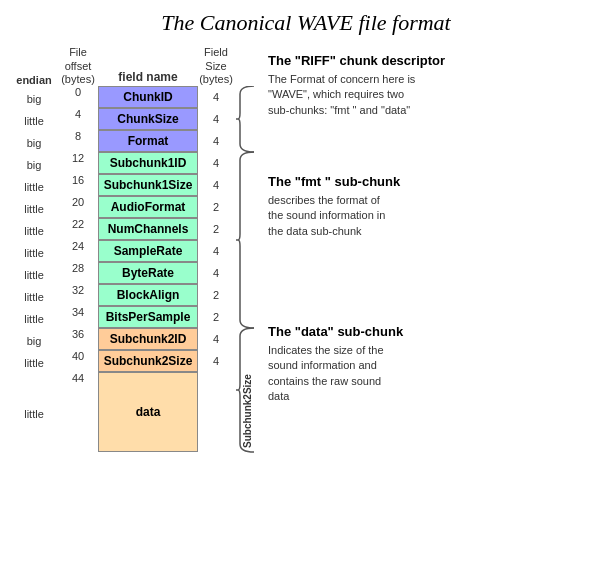 The height and width of the screenshot is (567, 612). What do you see at coordinates (376, 95) in the screenshot?
I see `annotation-text: The Format of concern here is "WAVE", wh…` at bounding box center [376, 95].